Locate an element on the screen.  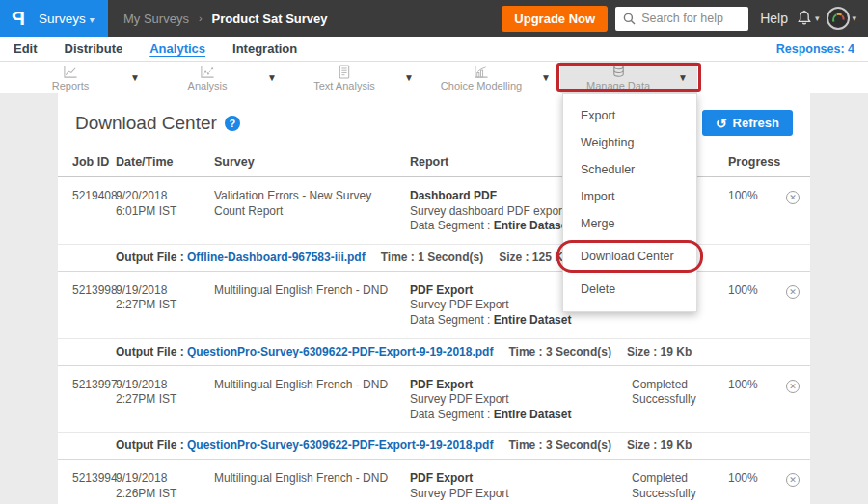
table-row: 5213994 9/19/2018 2:26PM IST Multilingua… is located at coordinates (434, 482).